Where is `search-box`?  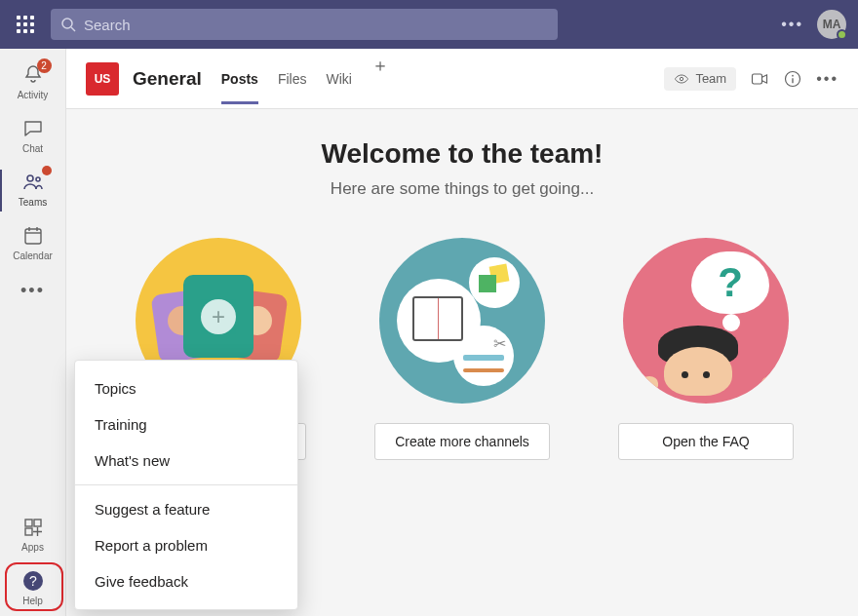 search-box is located at coordinates (304, 24).